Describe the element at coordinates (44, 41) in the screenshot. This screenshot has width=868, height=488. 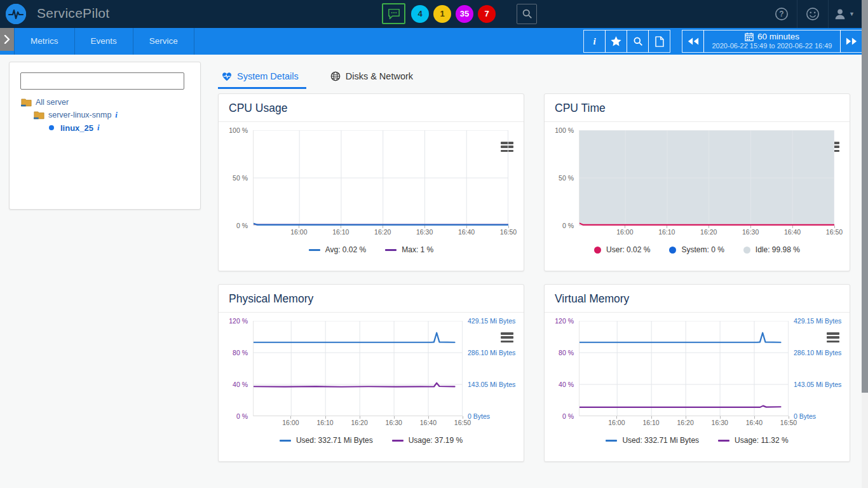
I see `nav-tab-metrics: Metrics` at that location.